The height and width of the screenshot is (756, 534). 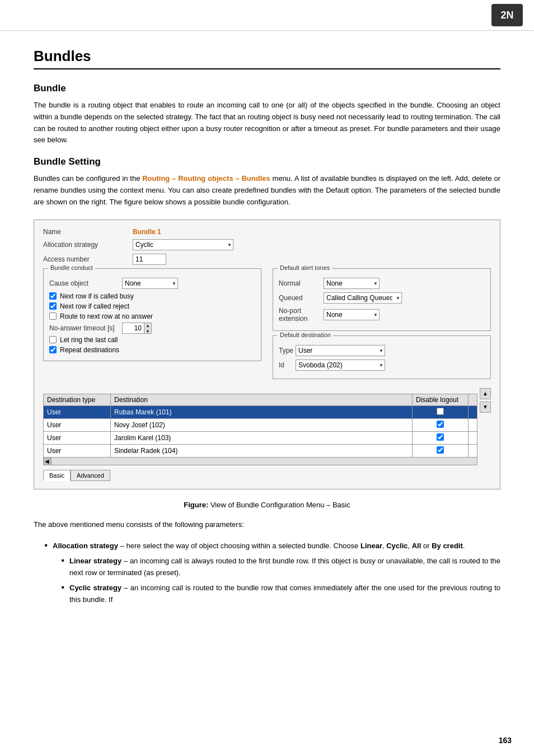 I want to click on routing-link: Routing – Routing objects – Bundles, so click(x=206, y=178).